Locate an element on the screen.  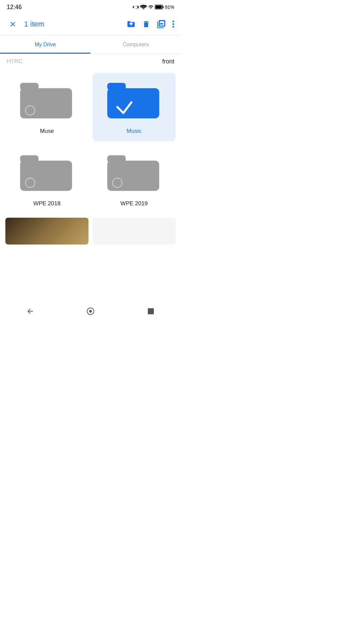
tab-my-drive: My Drive is located at coordinates (45, 44).